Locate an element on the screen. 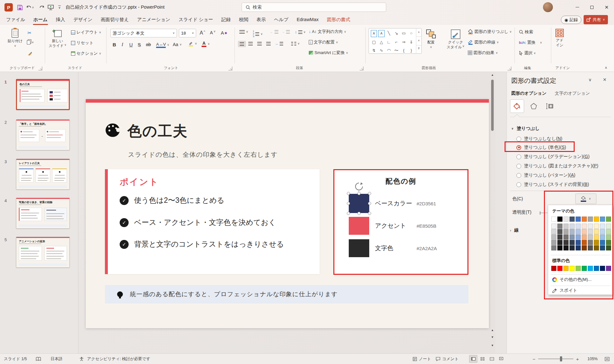 The width and height of the screenshot is (614, 364). eyedropper-item: スポイト is located at coordinates (565, 290).